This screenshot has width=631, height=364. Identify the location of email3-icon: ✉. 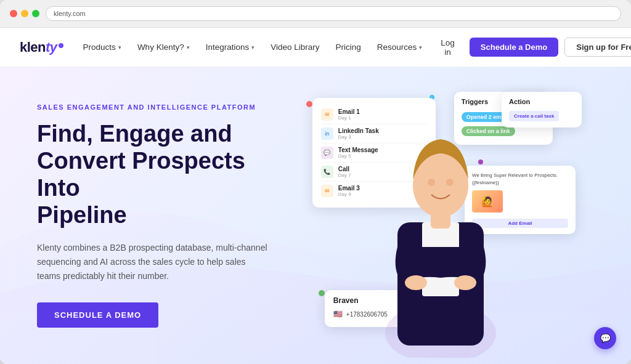
(327, 191).